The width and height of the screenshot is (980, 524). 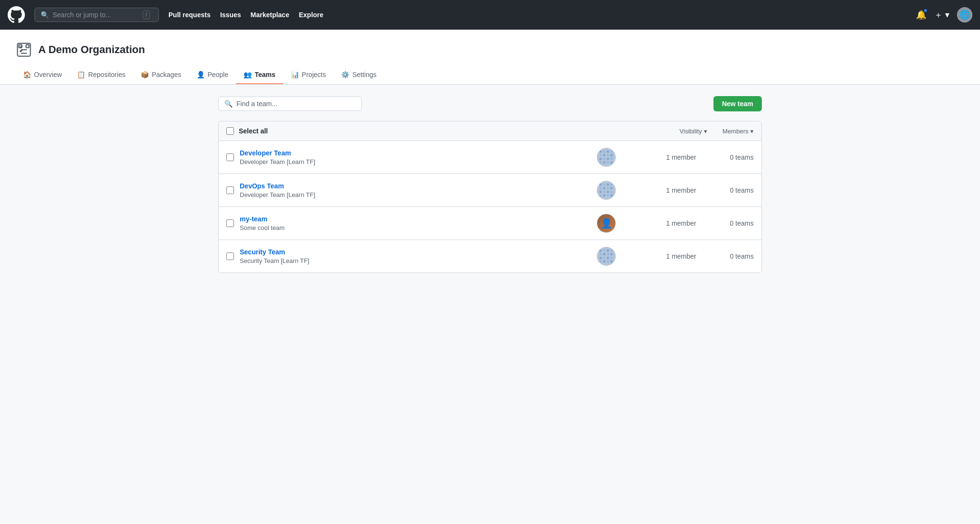 I want to click on team-description: Some cool team, so click(x=262, y=228).